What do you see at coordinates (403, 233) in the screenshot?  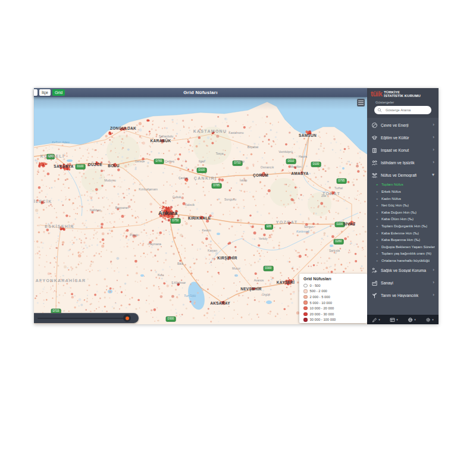 I see `sidebar-subitem-kaba-evlenme-hizi: +Kaba Evlenme Hızı (‰)` at bounding box center [403, 233].